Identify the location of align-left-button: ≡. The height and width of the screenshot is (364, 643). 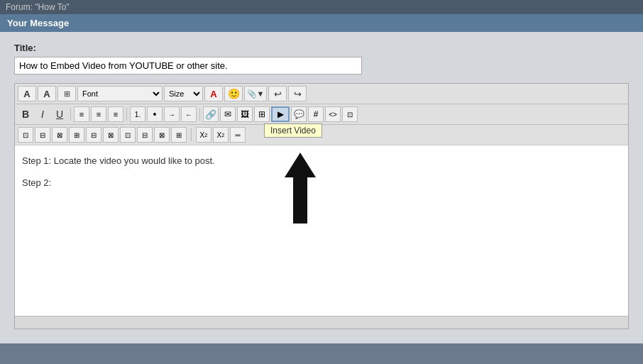
(82, 114).